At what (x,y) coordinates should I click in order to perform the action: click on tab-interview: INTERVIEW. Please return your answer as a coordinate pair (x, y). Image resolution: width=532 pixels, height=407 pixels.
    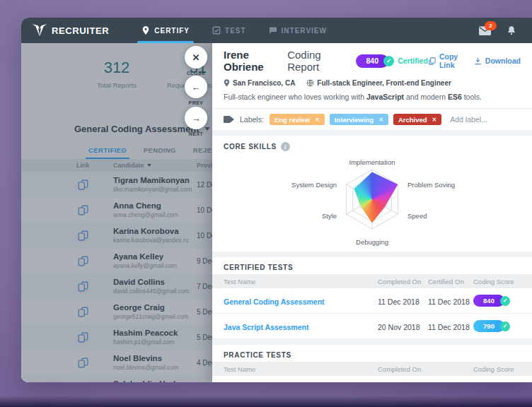
    Looking at the image, I should click on (298, 30).